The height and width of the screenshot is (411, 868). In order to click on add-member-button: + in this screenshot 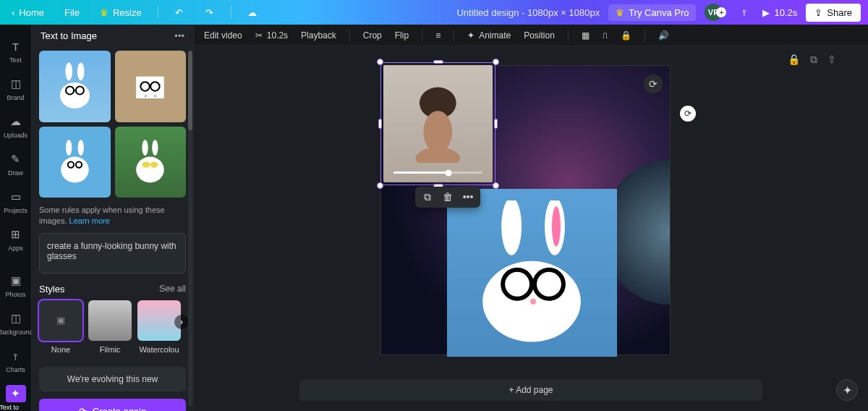, I will do `click(721, 12)`.